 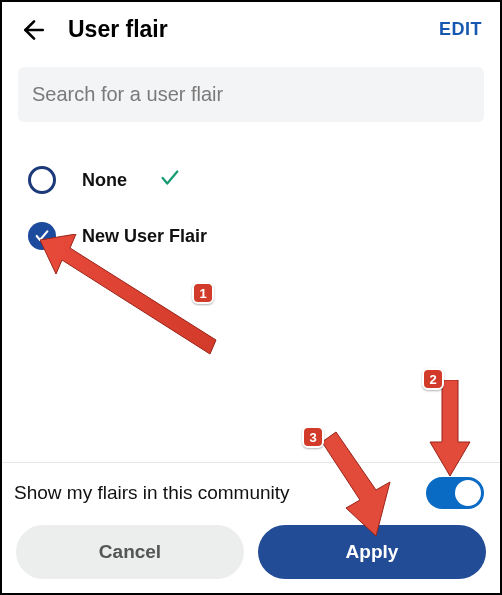 What do you see at coordinates (455, 493) in the screenshot?
I see `show-flairs-toggle` at bounding box center [455, 493].